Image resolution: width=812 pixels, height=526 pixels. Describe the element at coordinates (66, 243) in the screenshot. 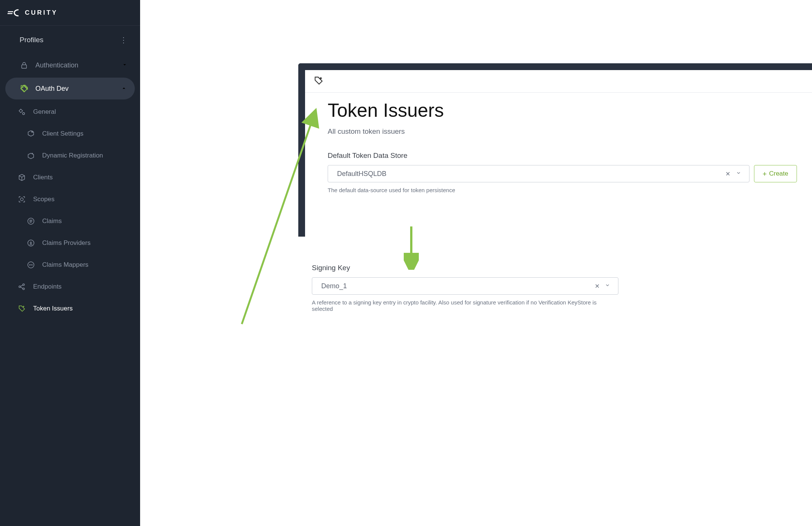

I see `sidebar-item-label: Claims Providers` at that location.